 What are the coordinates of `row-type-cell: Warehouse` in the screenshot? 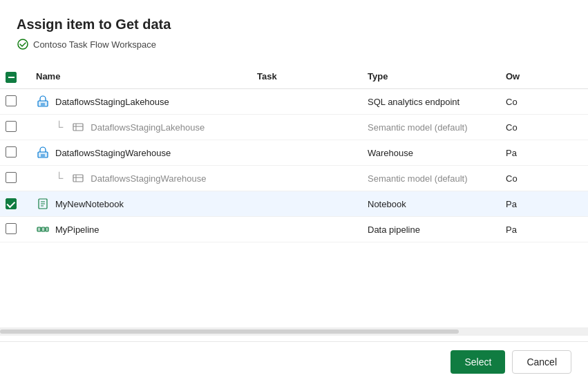 It's located at (428, 153).